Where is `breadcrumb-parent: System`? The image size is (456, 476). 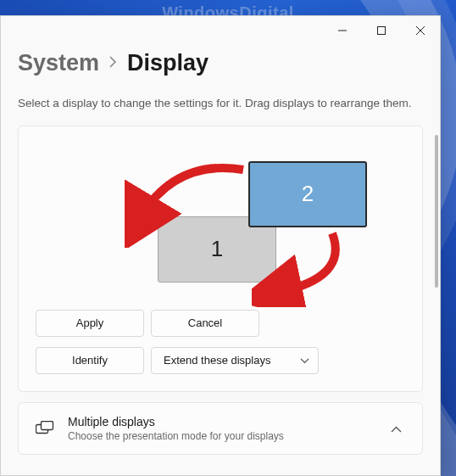
breadcrumb-parent: System is located at coordinates (58, 63).